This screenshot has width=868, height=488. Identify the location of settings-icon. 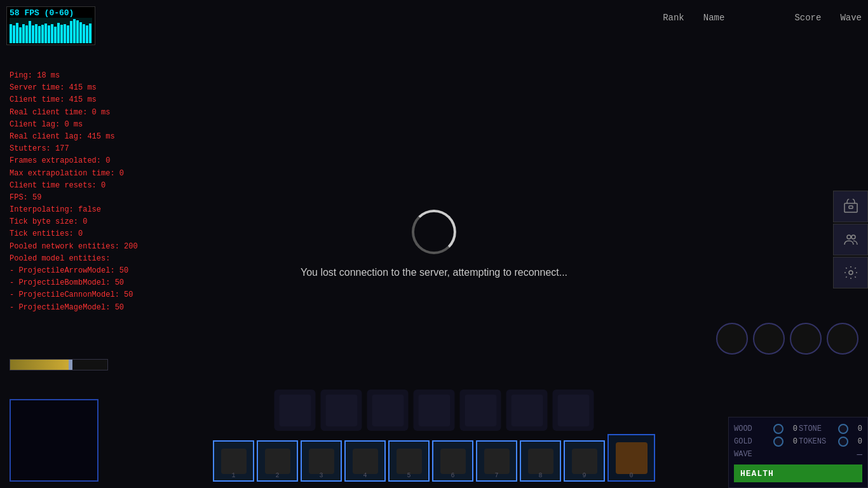
(851, 273).